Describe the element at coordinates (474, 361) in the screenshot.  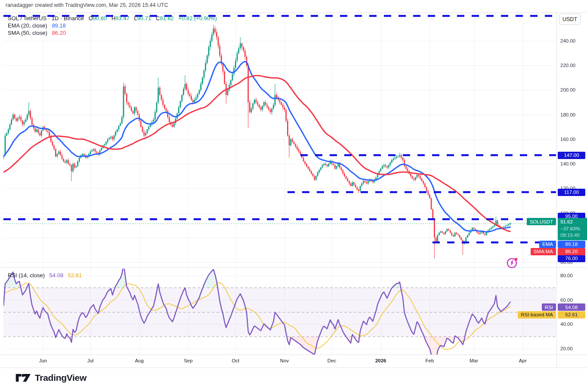
I see `time-axis-label: Mar` at that location.